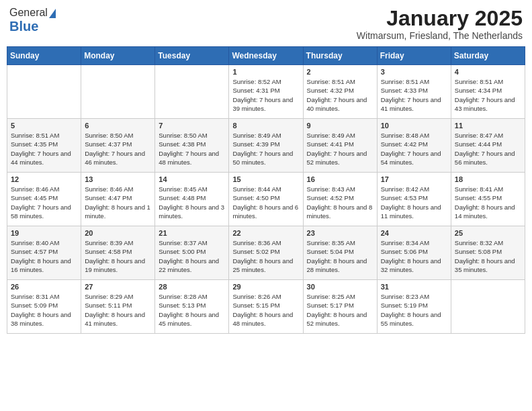 This screenshot has width=532, height=411. I want to click on calendar-cell: 25 Sunrise: 8:32 AMSunset: 5:08 PMDaylig…, so click(488, 253).